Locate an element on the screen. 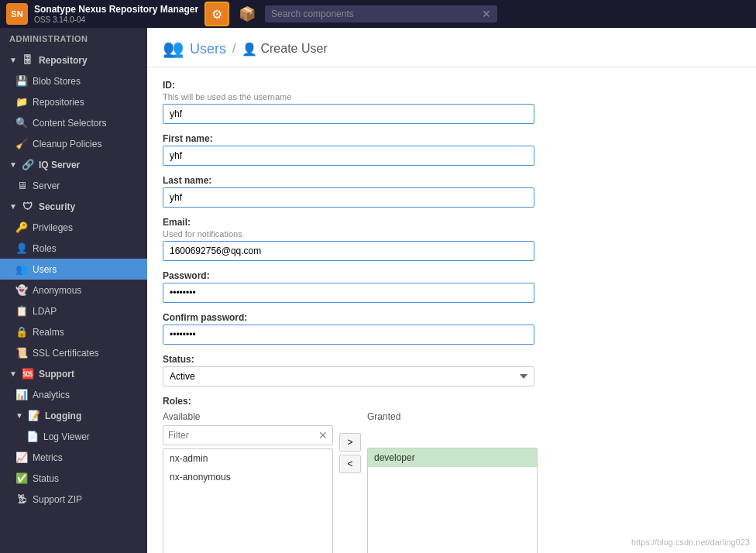  sidebar-item-privileges-label: Privileges is located at coordinates (53, 228).